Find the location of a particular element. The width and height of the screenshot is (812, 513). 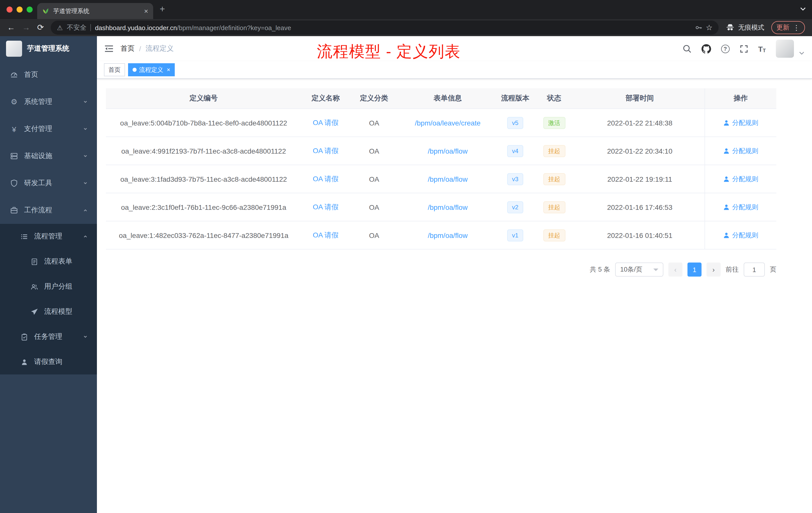

sidebar-item-home: 首页 is located at coordinates (49, 75).